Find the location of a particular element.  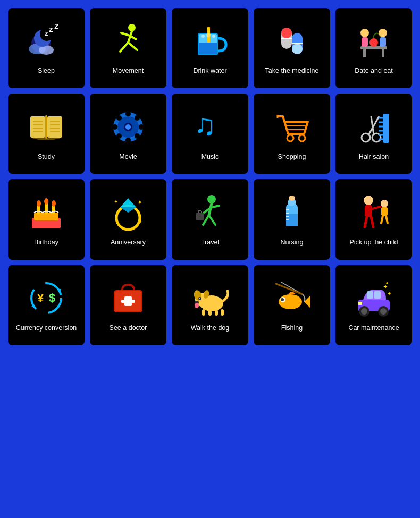

card-shopping: Shopping is located at coordinates (292, 134).